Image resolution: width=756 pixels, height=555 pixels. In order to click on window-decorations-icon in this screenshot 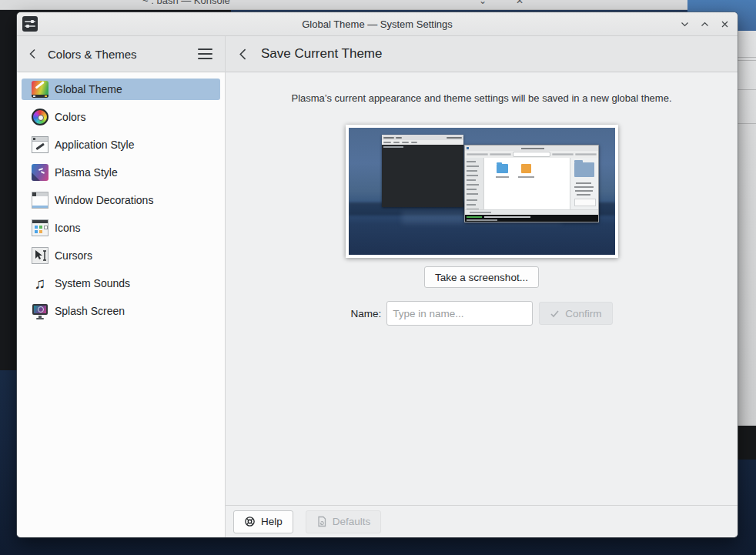, I will do `click(40, 200)`.